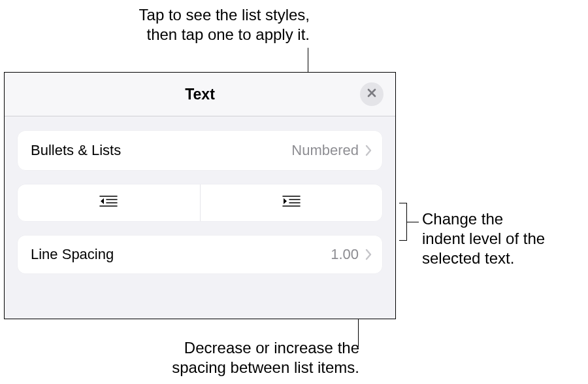  What do you see at coordinates (345, 254) in the screenshot?
I see `line-spacing-value: 1.00` at bounding box center [345, 254].